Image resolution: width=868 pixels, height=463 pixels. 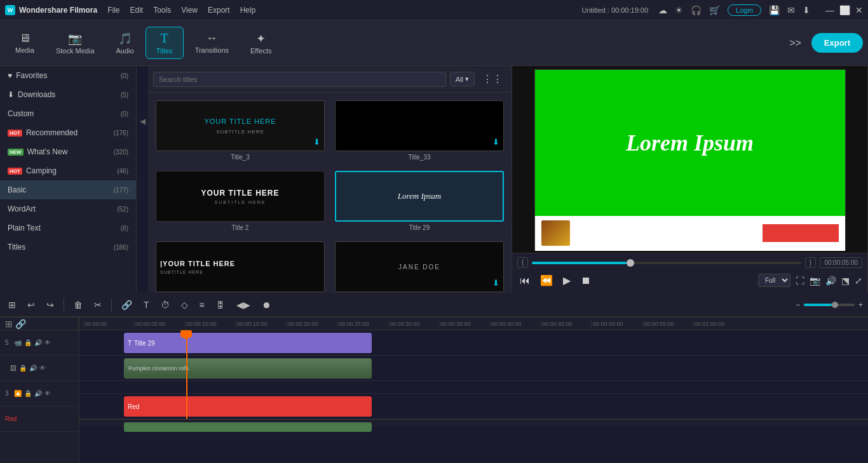 What do you see at coordinates (212, 43) in the screenshot?
I see `tool-transitions: ↔ Transitions` at bounding box center [212, 43].